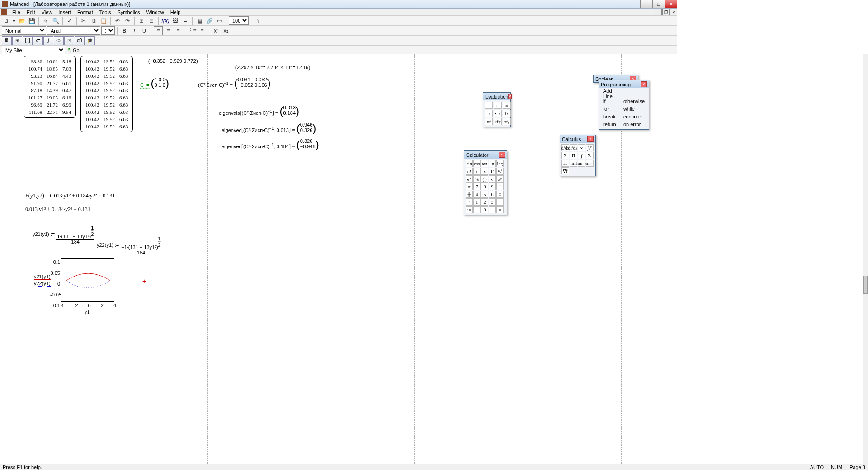  I want to click on palette-button: while, so click(634, 108).